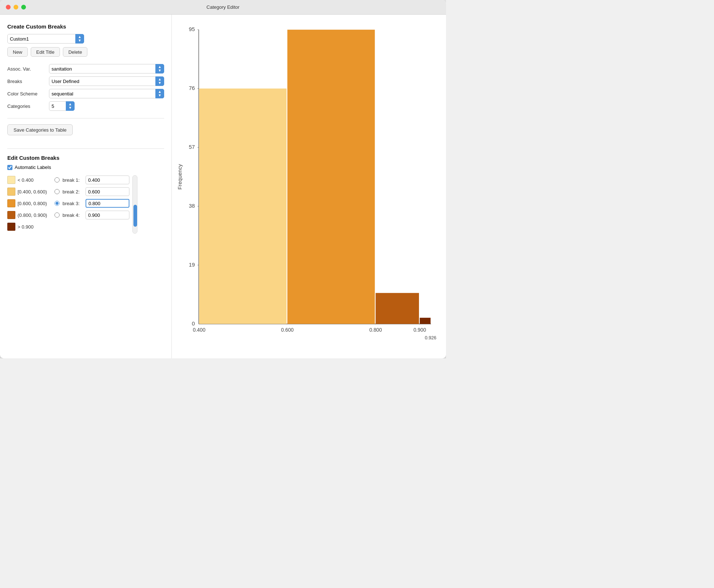 The height and width of the screenshot is (588, 714). I want to click on cat-label-2: [0.600, 0.800), so click(32, 203).